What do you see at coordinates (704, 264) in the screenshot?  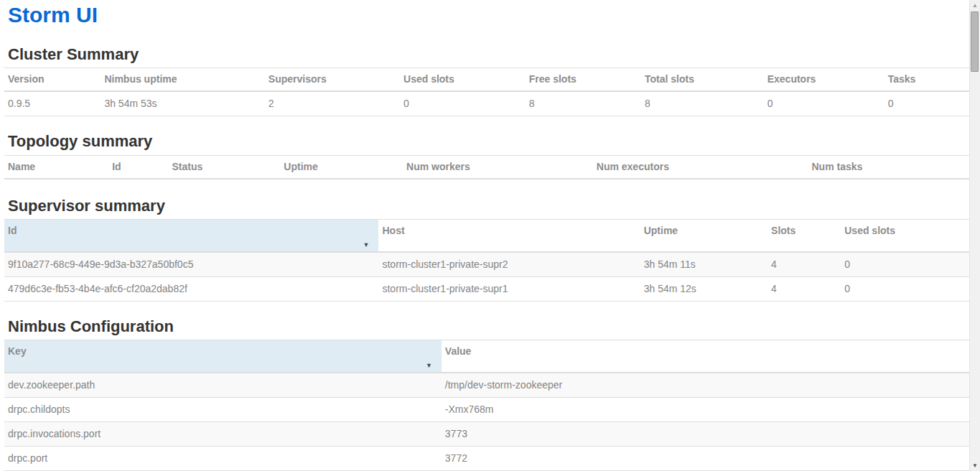 I see `cell-uptime: 3h 54m 11s` at bounding box center [704, 264].